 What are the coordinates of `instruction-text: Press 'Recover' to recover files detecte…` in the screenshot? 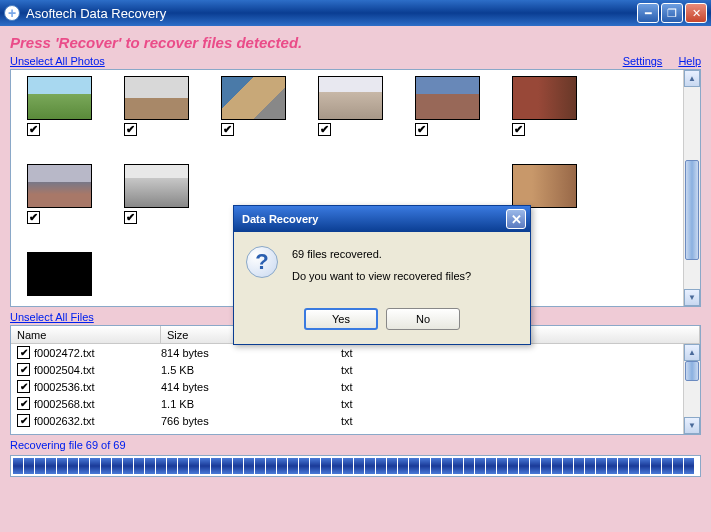 It's located at (356, 42).